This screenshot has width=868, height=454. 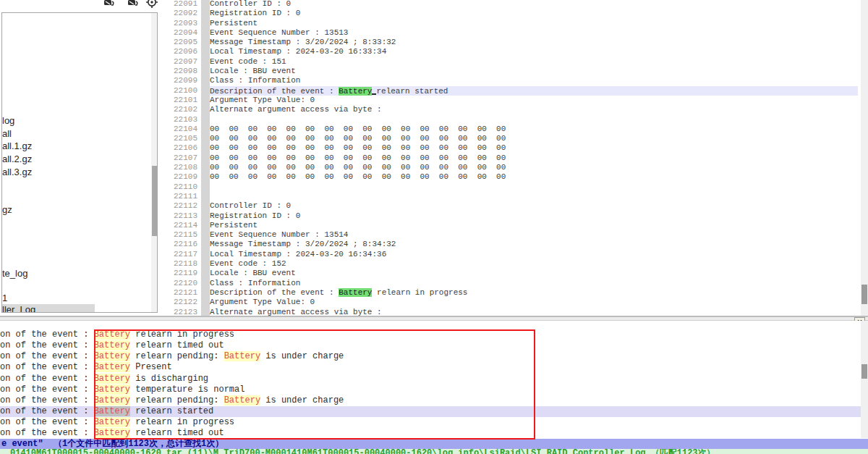 What do you see at coordinates (7, 134) in the screenshot?
I see `file-tree-item: all` at bounding box center [7, 134].